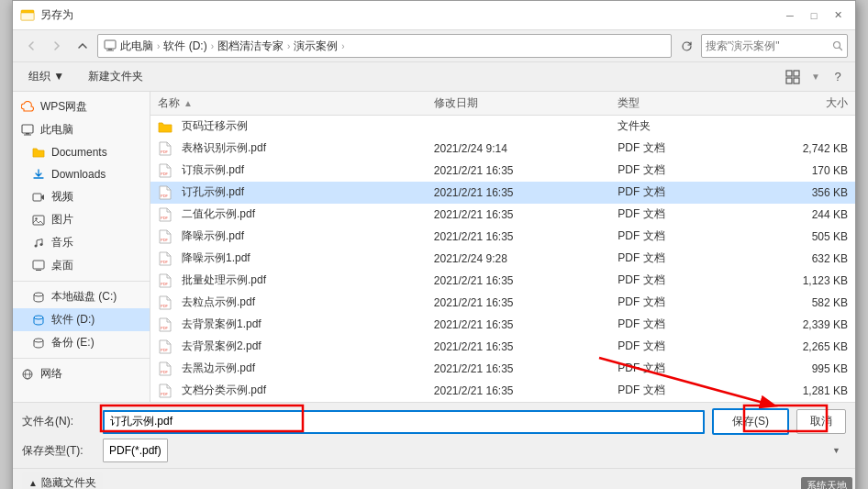 Image resolution: width=868 pixels, height=489 pixels. Describe the element at coordinates (503, 281) in the screenshot. I see `table-row: PDF批量处理示例.pdf2021/2/21 16:35PDF 文档1,123 …` at that location.